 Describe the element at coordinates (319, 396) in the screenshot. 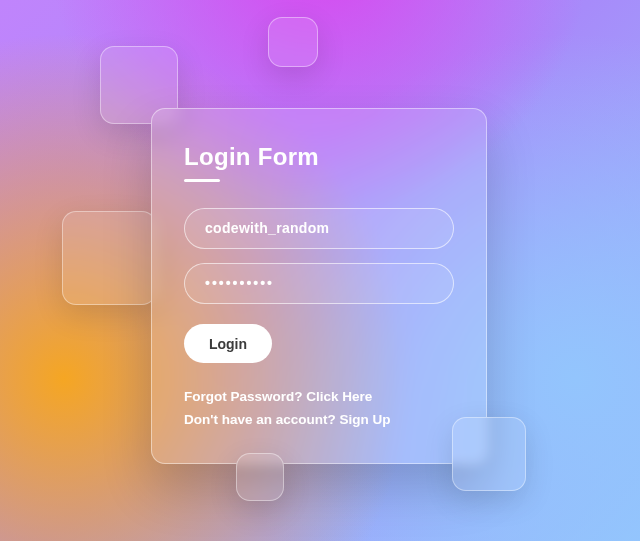

I see `forgot-password-row: Forgot Password? Click Here` at that location.